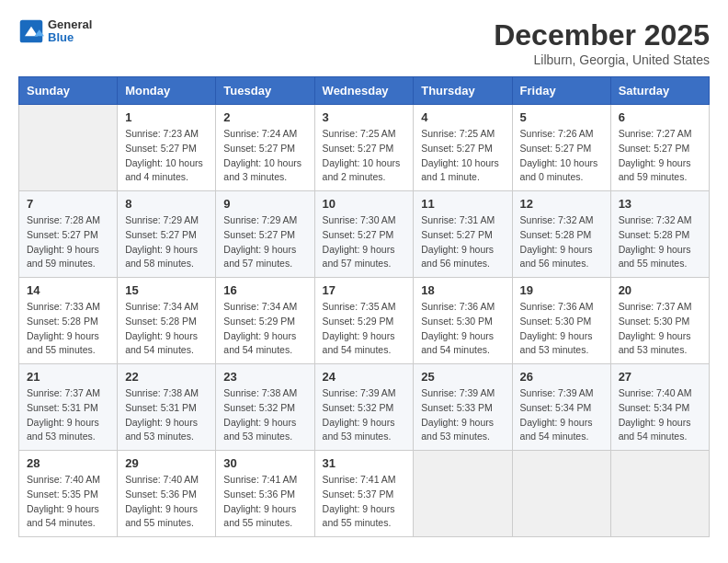  Describe the element at coordinates (462, 329) in the screenshot. I see `day-info: Sunrise: 7:36 AM Sunset: 5:30 PM Dayligh…` at that location.